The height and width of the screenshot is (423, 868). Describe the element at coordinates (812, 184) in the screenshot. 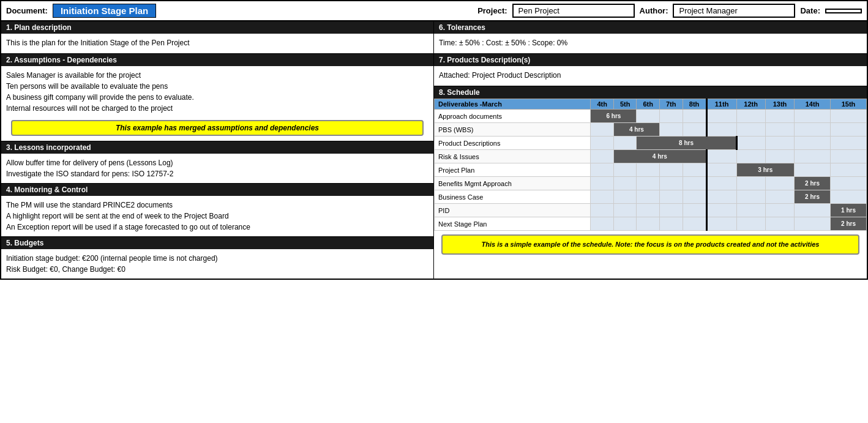

I see `bar-benefits: 2 hrs` at that location.